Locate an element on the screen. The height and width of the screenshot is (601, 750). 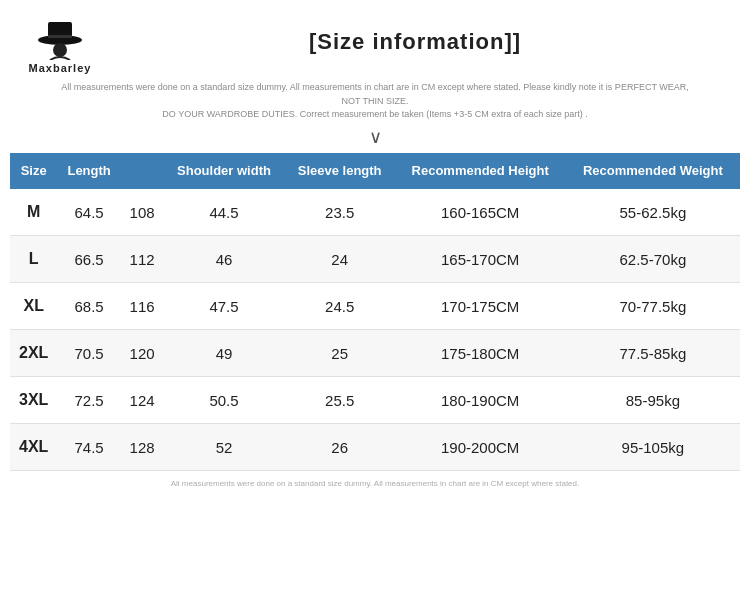
table-row: XL68.511647.524.5170-175CM70-77.5kg is located at coordinates (375, 306).